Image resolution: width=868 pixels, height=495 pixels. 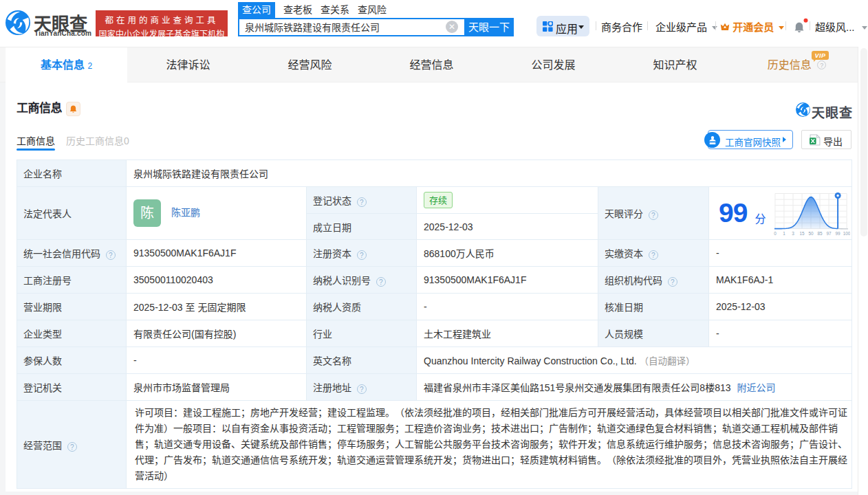 What do you see at coordinates (776, 234) in the screenshot?
I see `svg-text: 0` at bounding box center [776, 234].